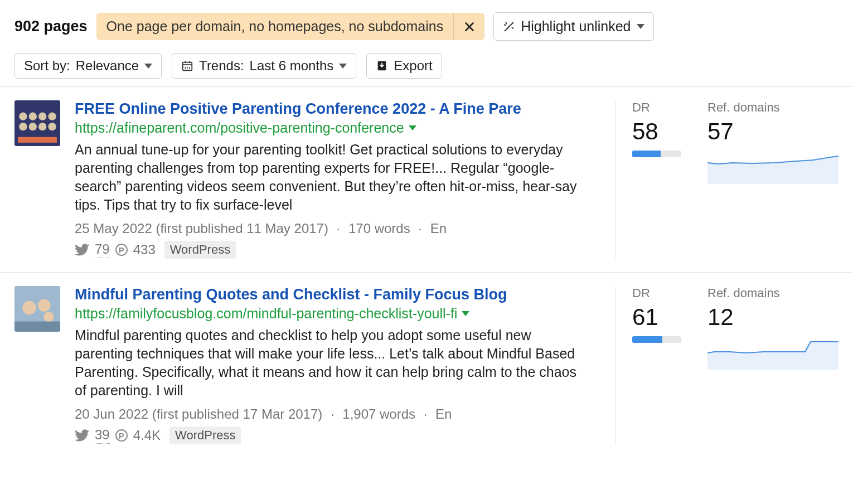 Image resolution: width=853 pixels, height=504 pixels. I want to click on result-meta: 25 May 2022 (first published 11 May 2017…, so click(327, 229).